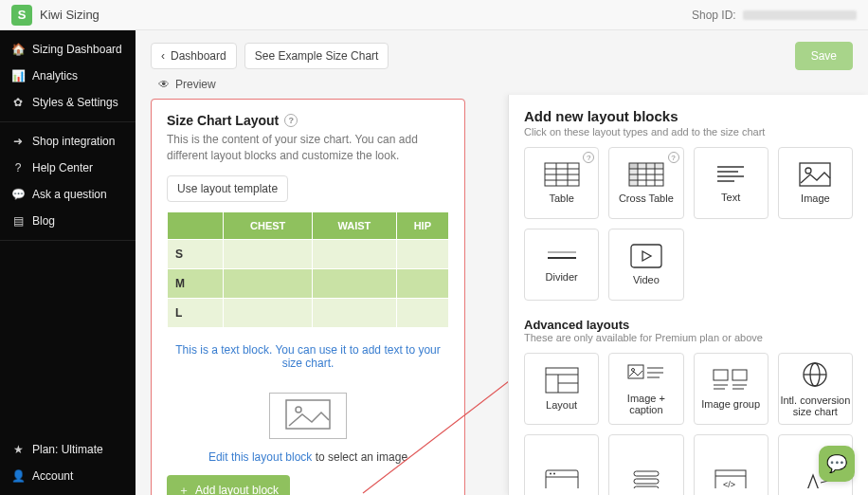 This screenshot has height=495, width=868. Describe the element at coordinates (44, 221) in the screenshot. I see `sidebar-label: Blog` at that location.